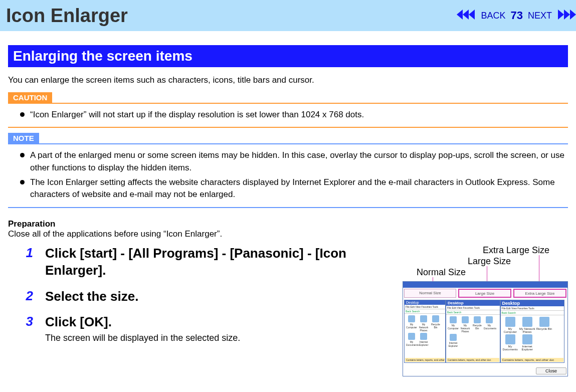 Image resolution: width=576 pixels, height=392 pixels. I want to click on caution-list: “Icon Enlarger” will not start up if the…, so click(288, 115).